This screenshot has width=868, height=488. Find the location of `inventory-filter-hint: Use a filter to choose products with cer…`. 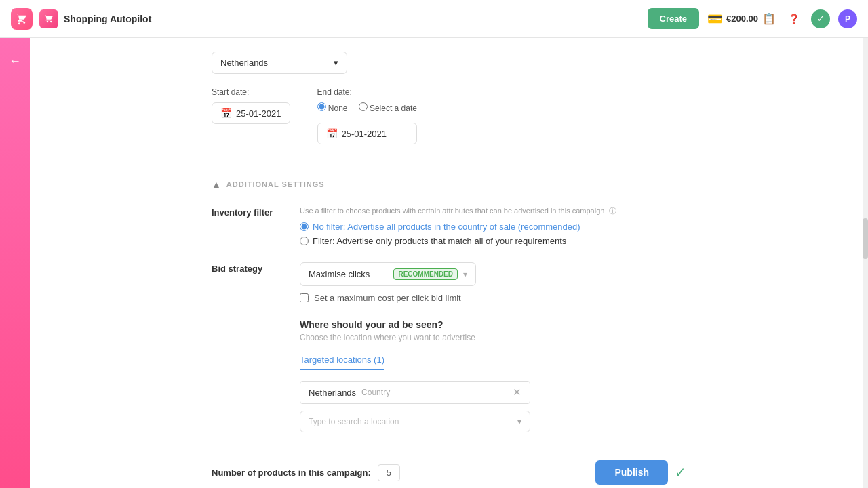

inventory-filter-hint: Use a filter to choose products with cer… is located at coordinates (493, 211).